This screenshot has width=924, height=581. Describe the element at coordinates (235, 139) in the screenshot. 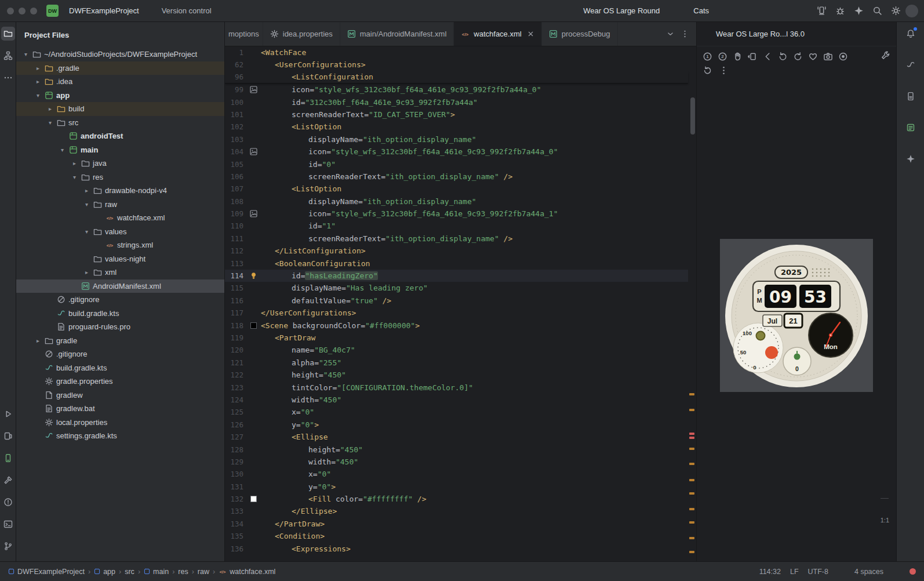

I see `line-number: 103` at that location.